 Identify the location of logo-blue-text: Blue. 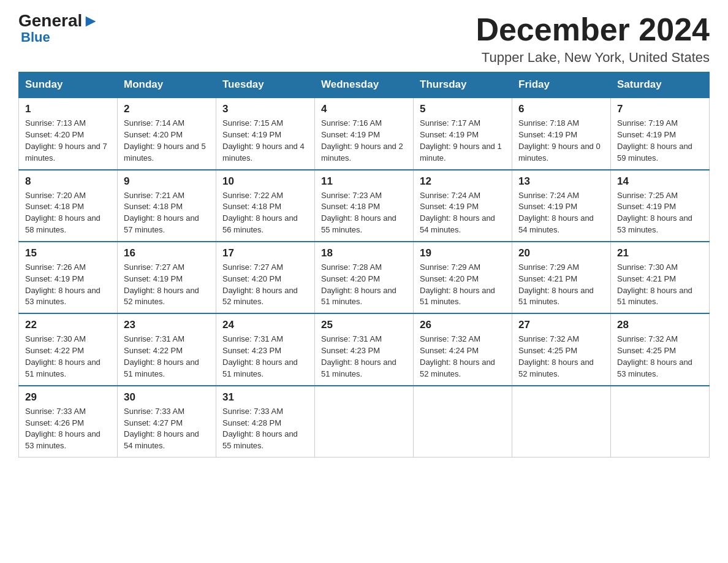
(36, 37).